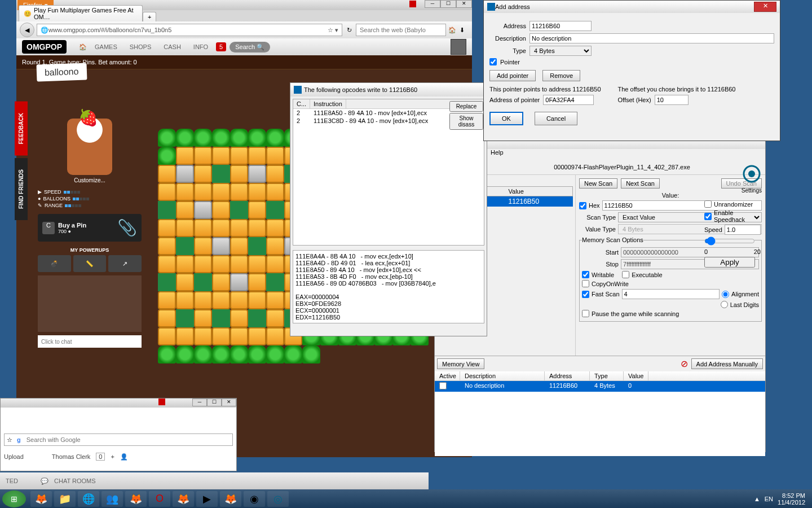 This screenshot has width=812, height=508. What do you see at coordinates (71, 457) in the screenshot?
I see `username: Thomas Clerk` at bounding box center [71, 457].